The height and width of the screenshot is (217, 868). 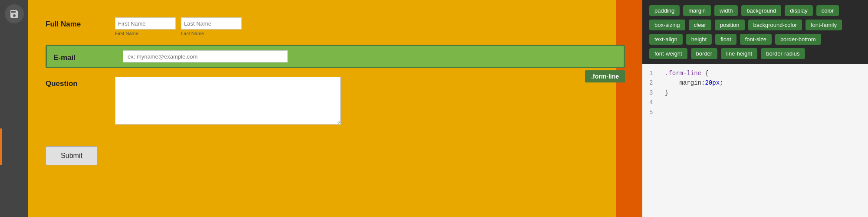 I want to click on code-line-5: 5, so click(x=755, y=112).